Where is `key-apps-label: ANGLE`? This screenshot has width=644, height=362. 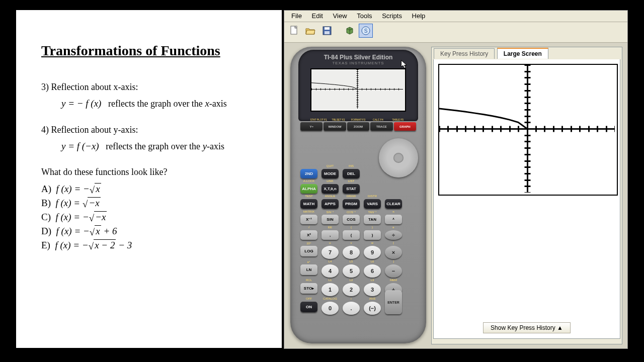
key-apps-label: ANGLE is located at coordinates (330, 196).